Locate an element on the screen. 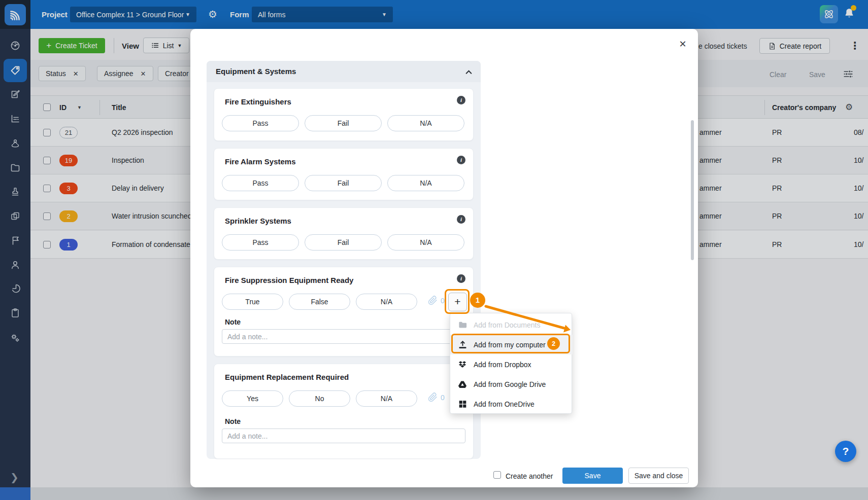  form-field-card: Sprinkler Systems i Pass Fail N/A is located at coordinates (344, 233).